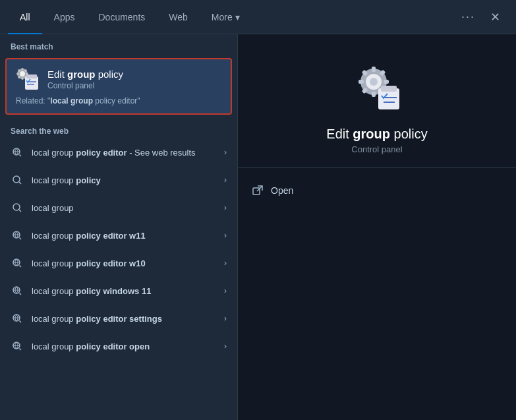 This screenshot has width=516, height=420. Describe the element at coordinates (65, 17) in the screenshot. I see `tab-apps: Apps` at that location.